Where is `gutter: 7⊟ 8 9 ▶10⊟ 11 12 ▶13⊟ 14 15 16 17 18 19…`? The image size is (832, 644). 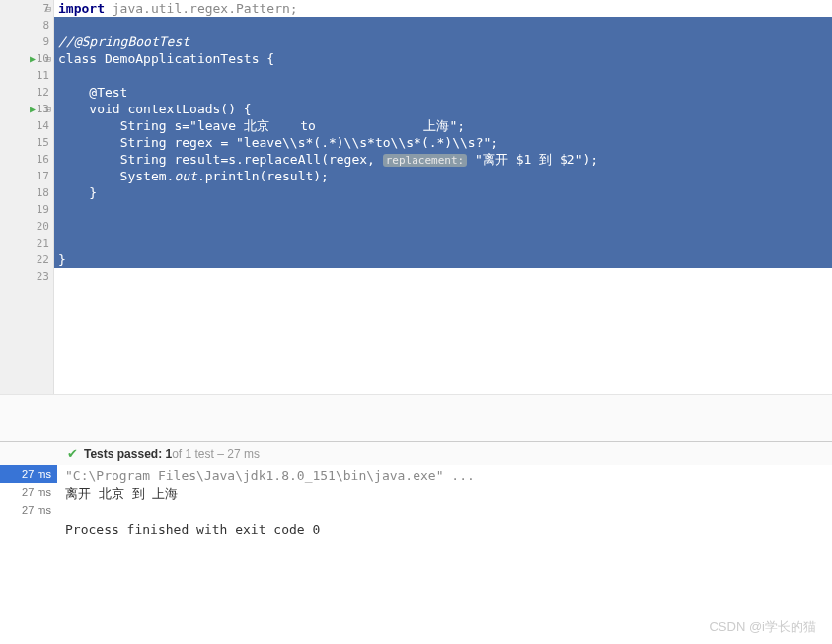
gutter: 7⊟ 8 9 ▶10⊟ 11 12 ▶13⊟ 14 15 16 17 18 19… is located at coordinates (28, 197).